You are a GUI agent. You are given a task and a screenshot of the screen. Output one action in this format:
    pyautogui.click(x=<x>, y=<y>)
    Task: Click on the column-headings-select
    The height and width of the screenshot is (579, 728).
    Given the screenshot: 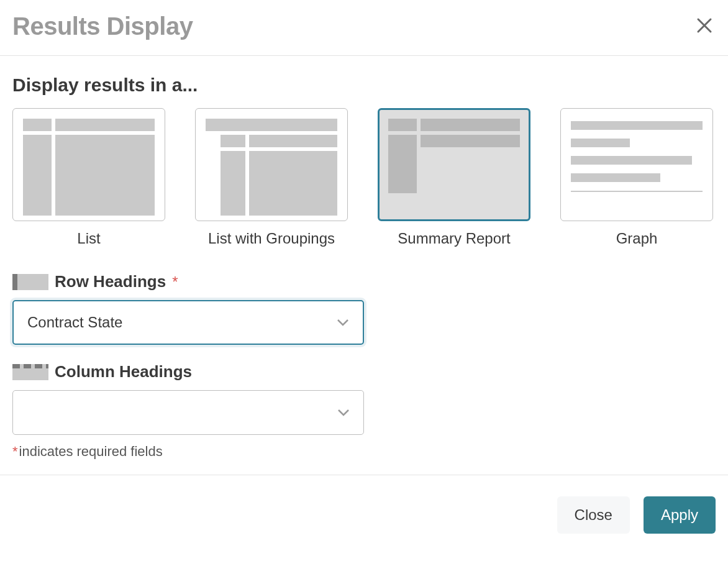 What is the action you would take?
    pyautogui.click(x=188, y=413)
    